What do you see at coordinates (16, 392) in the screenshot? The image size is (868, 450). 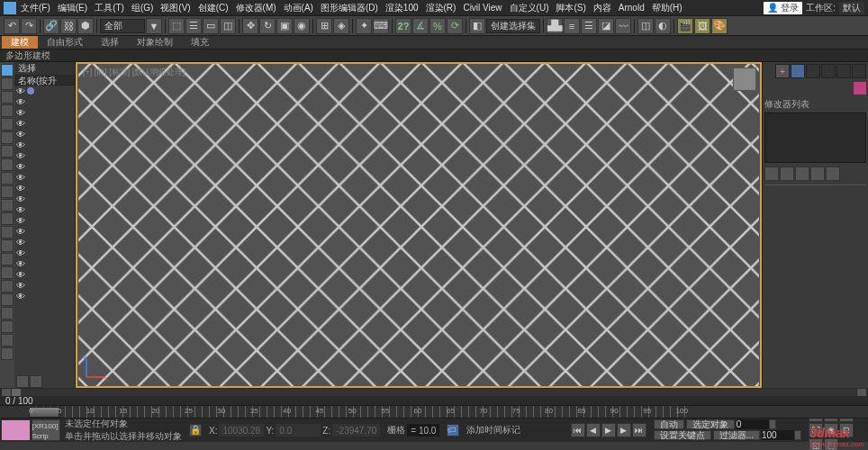 I see `scroll-thumb` at bounding box center [16, 392].